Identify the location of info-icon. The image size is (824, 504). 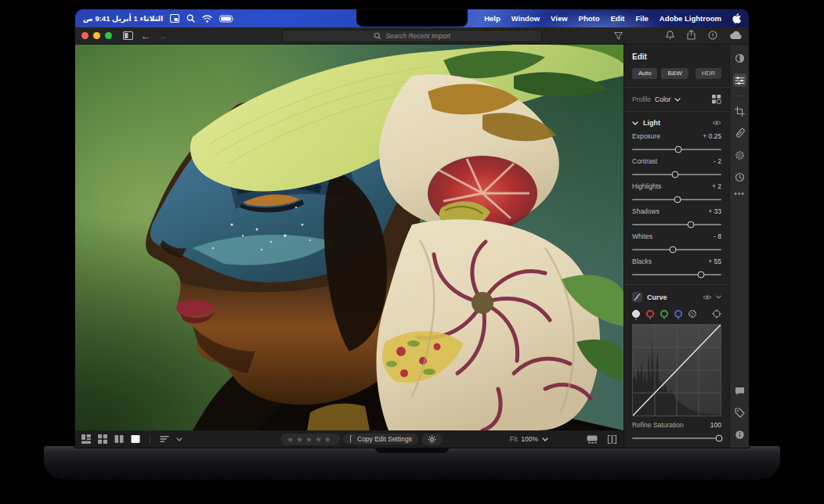
(739, 435).